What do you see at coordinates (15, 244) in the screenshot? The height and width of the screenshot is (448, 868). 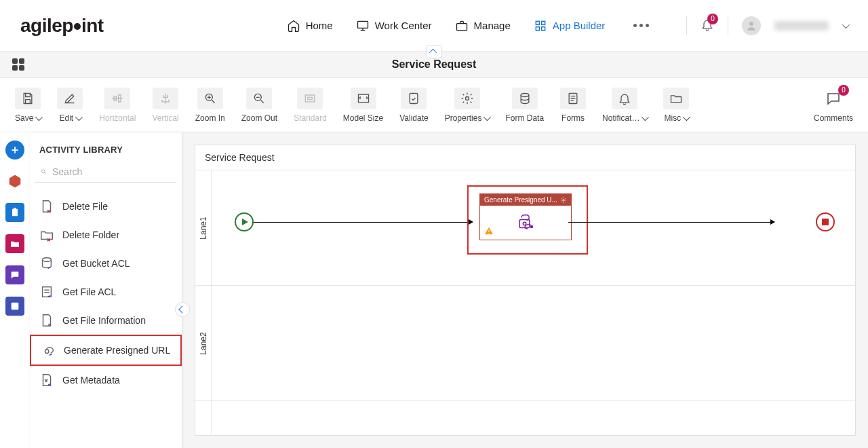 I see `folder-icon` at bounding box center [15, 244].